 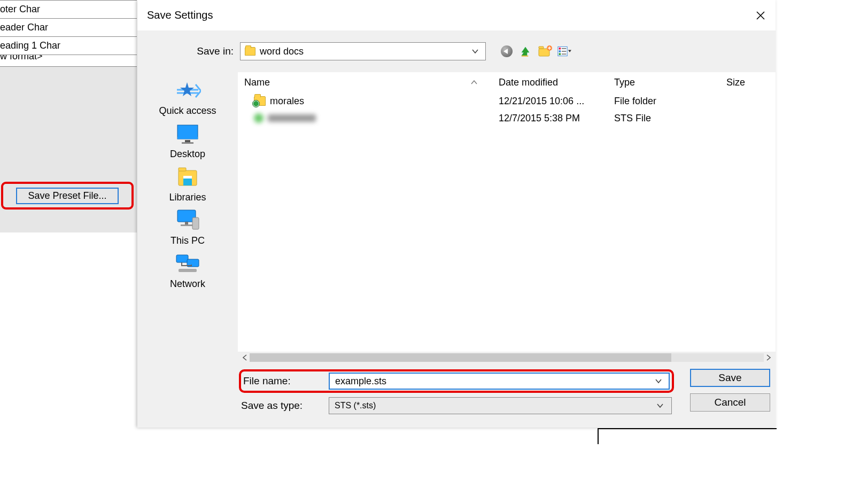 I want to click on column-size: Size, so click(x=748, y=82).